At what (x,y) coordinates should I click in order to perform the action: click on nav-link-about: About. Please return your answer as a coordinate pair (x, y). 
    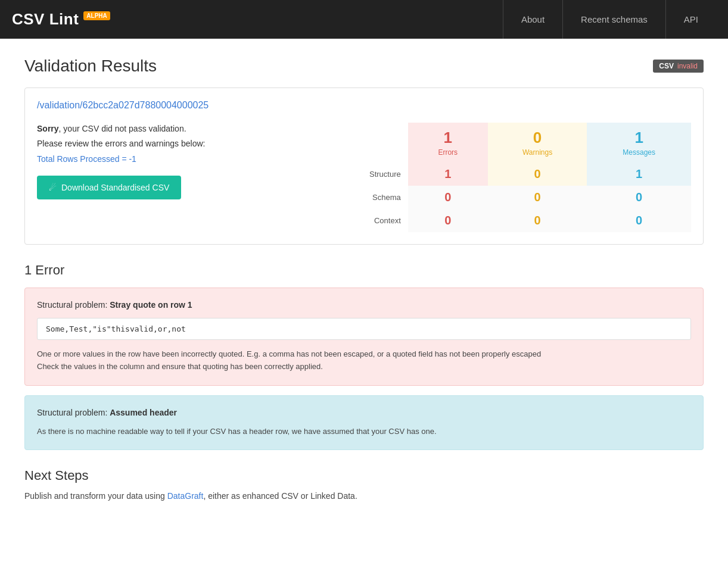
    Looking at the image, I should click on (533, 19).